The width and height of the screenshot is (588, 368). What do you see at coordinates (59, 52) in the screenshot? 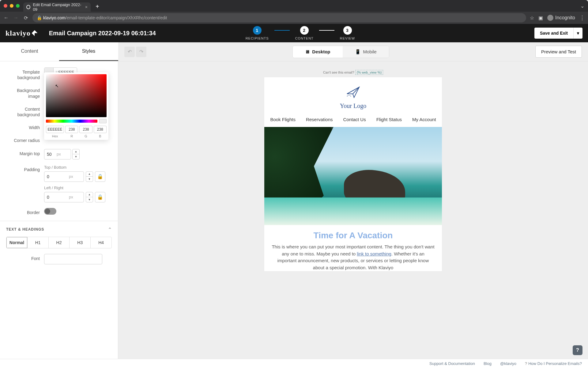
I see `sidebar-tabs: Content Styles` at bounding box center [59, 52].